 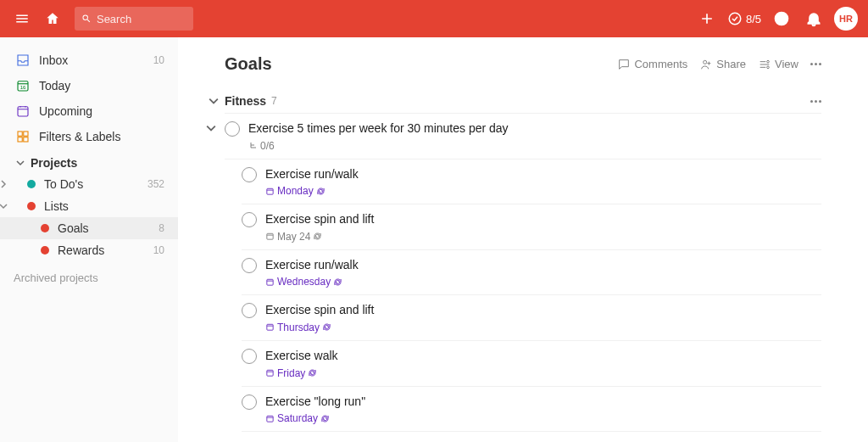 What do you see at coordinates (531, 318) in the screenshot?
I see `task-row: Exercise spin and lift Thursday` at bounding box center [531, 318].